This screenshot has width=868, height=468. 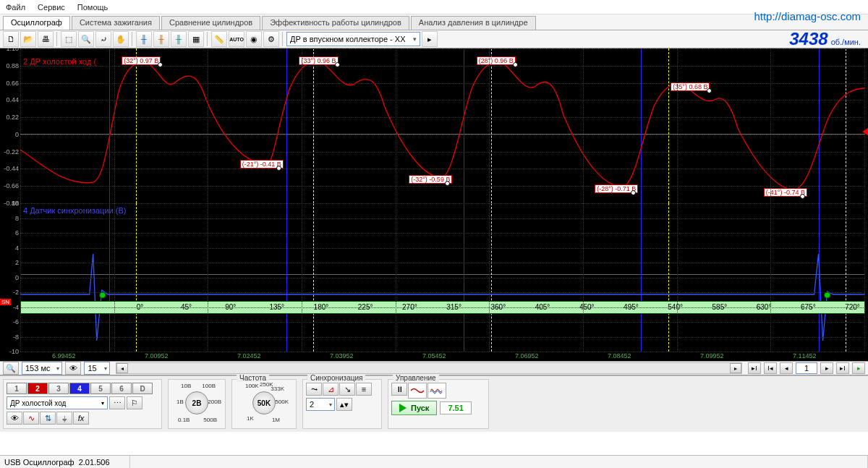 What do you see at coordinates (103, 39) in the screenshot?
I see `cursor-button: ⤾` at bounding box center [103, 39].